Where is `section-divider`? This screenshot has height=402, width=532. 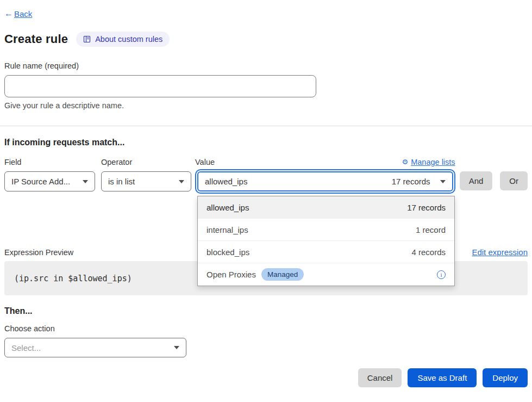 section-divider is located at coordinates (266, 126).